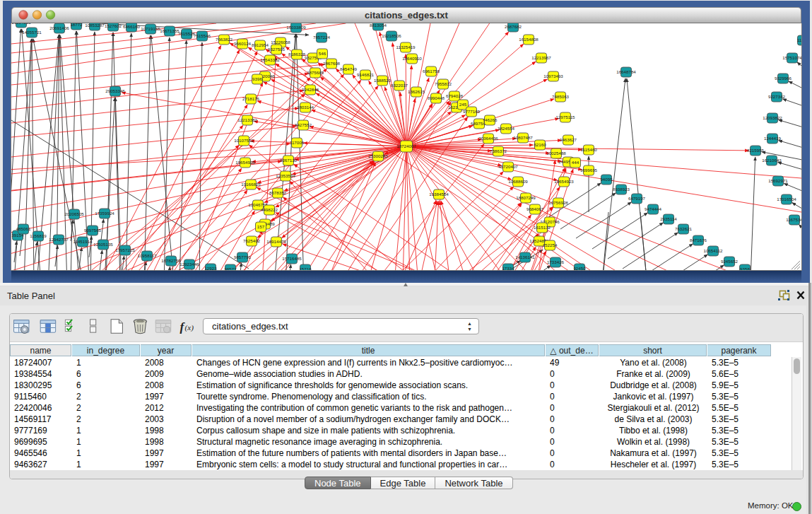 The width and height of the screenshot is (812, 514). What do you see at coordinates (783, 78) in the screenshot?
I see `svg-text: 9329966` at bounding box center [783, 78].